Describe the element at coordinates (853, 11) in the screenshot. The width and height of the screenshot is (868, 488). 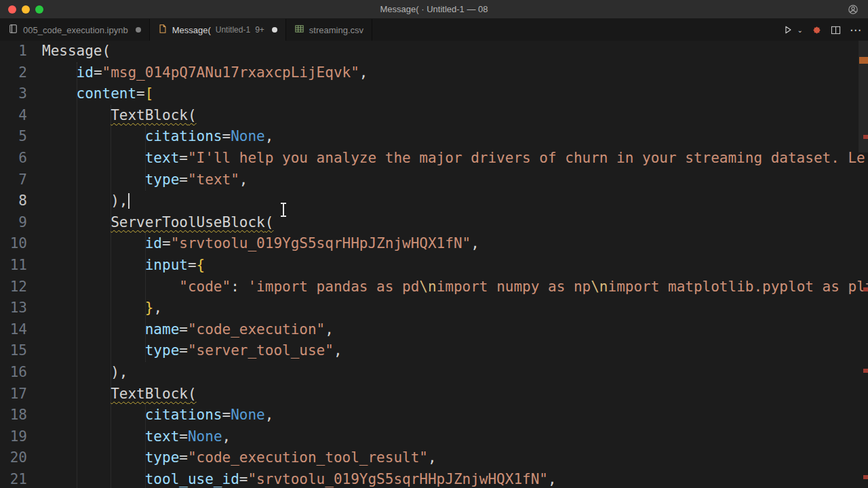
I see `account-icon` at that location.